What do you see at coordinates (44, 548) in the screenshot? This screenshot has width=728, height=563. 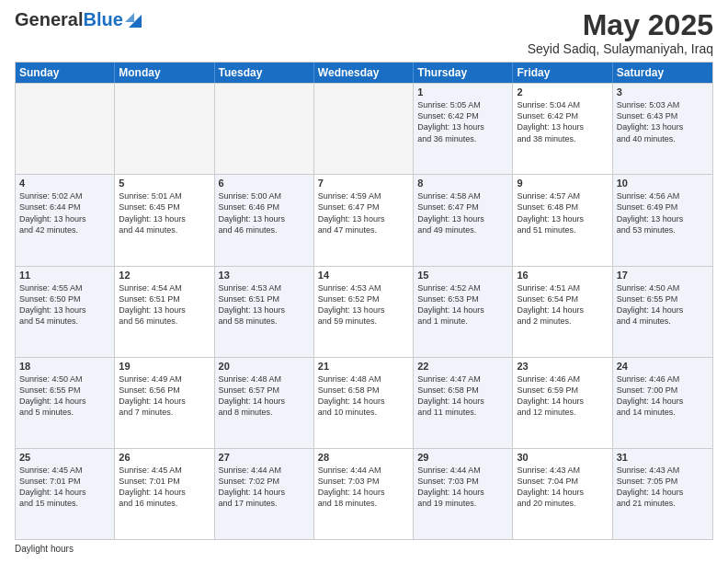 I see `daylight-label: Daylight hours` at bounding box center [44, 548].